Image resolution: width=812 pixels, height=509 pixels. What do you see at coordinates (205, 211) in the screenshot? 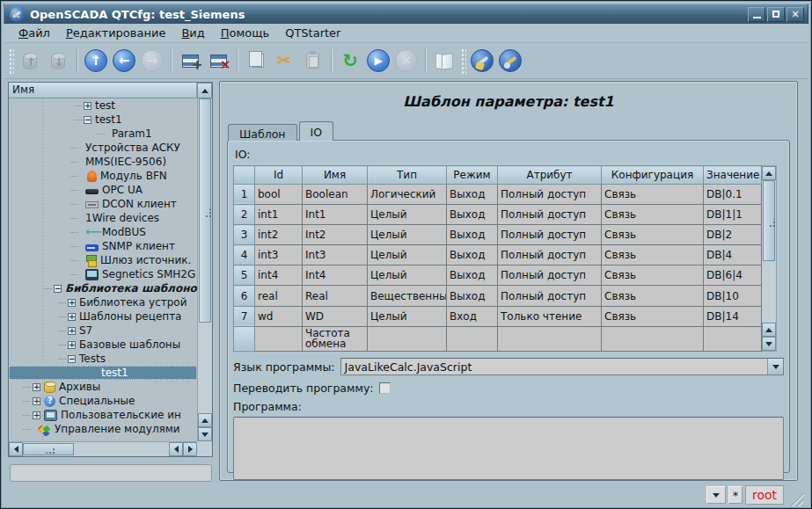
I see `tree-vscroll-thumb` at bounding box center [205, 211].